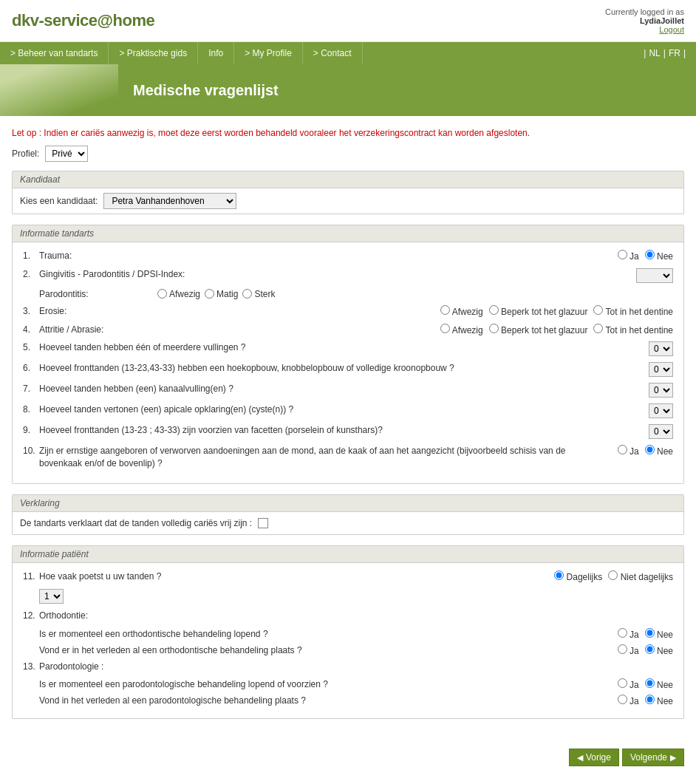 The height and width of the screenshot is (784, 696). I want to click on q3-afwezig-label: Afwezig, so click(462, 311).